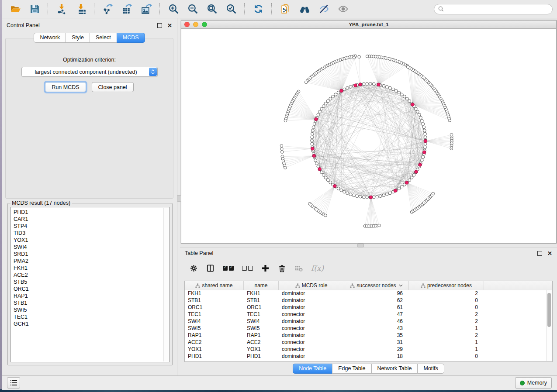  What do you see at coordinates (127, 9) in the screenshot?
I see `export-table-icon` at bounding box center [127, 9].